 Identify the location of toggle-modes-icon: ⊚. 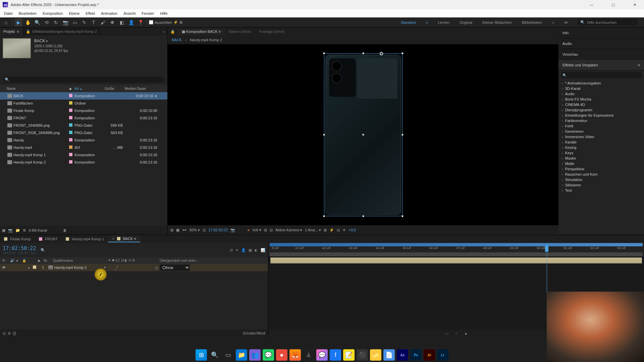
(9, 333).